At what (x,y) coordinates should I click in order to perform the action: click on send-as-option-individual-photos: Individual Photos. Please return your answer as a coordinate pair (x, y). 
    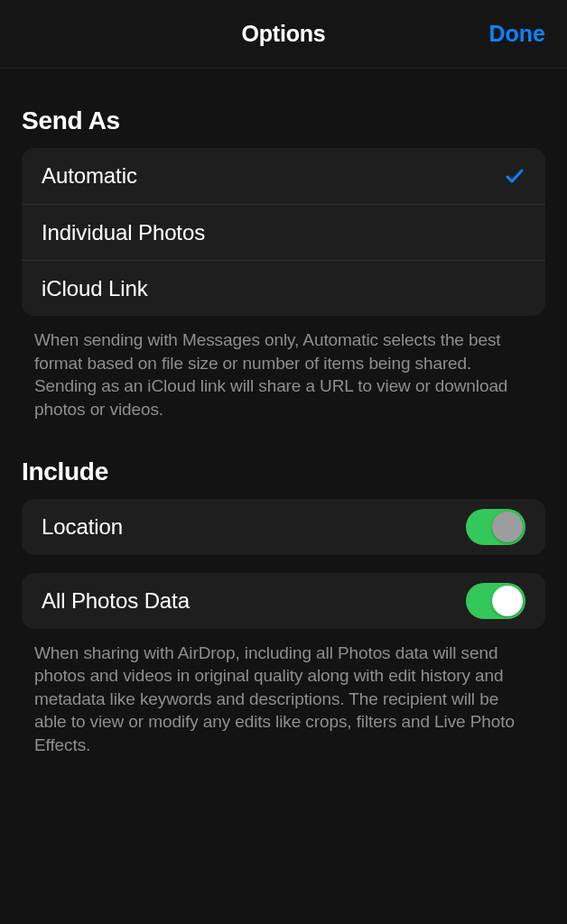
    Looking at the image, I should click on (284, 232).